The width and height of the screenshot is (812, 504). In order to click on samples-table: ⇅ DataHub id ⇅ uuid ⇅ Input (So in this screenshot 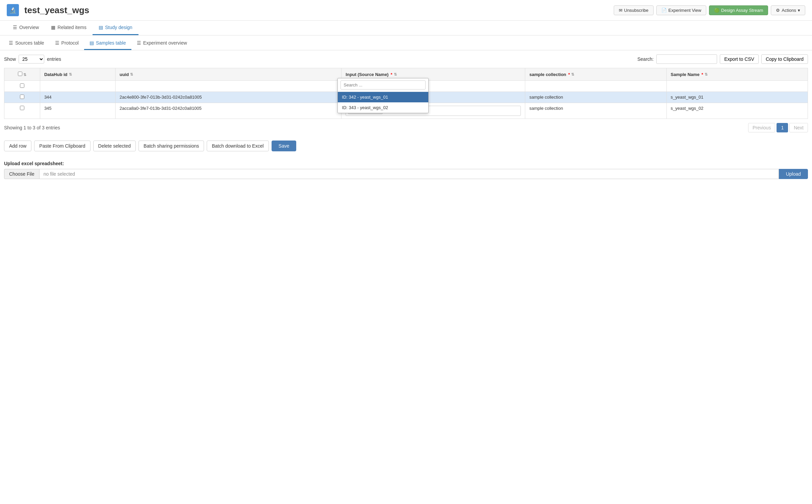, I will do `click(406, 93)`.